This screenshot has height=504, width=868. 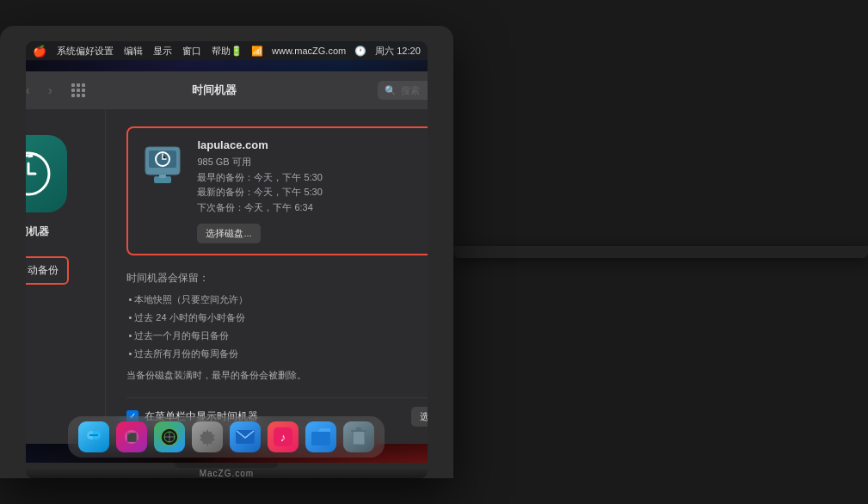 What do you see at coordinates (42, 270) in the screenshot?
I see `auto-backup-label: 自动备份` at bounding box center [42, 270].